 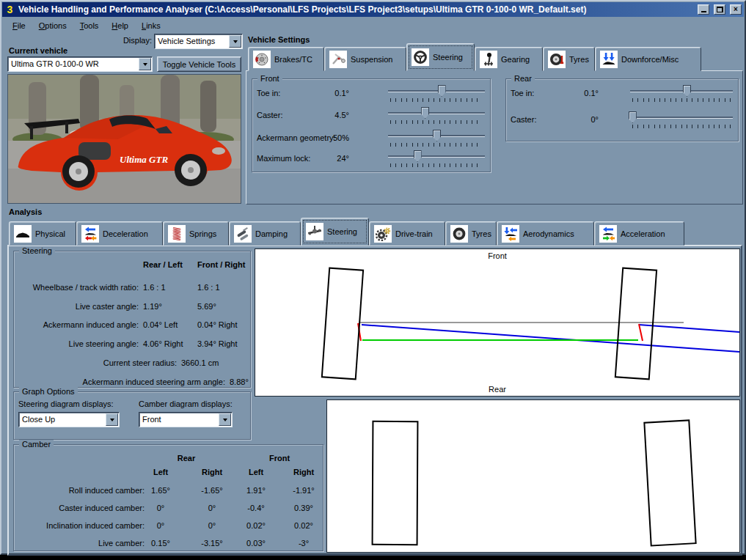 What do you see at coordinates (198, 41) in the screenshot?
I see `display-select: Vehicle Settings` at bounding box center [198, 41].